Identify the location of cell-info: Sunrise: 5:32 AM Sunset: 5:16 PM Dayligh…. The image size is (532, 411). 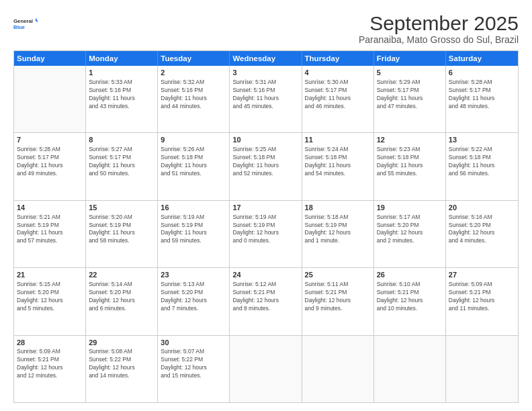
(193, 95).